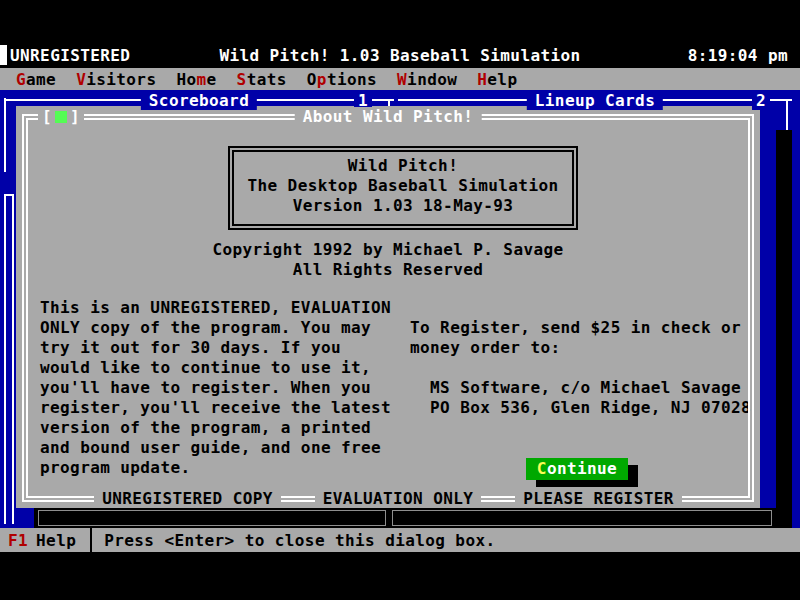  I want to click on copyright-text: Copyright 1992 by Michael P. Savage All …, so click(388, 260).